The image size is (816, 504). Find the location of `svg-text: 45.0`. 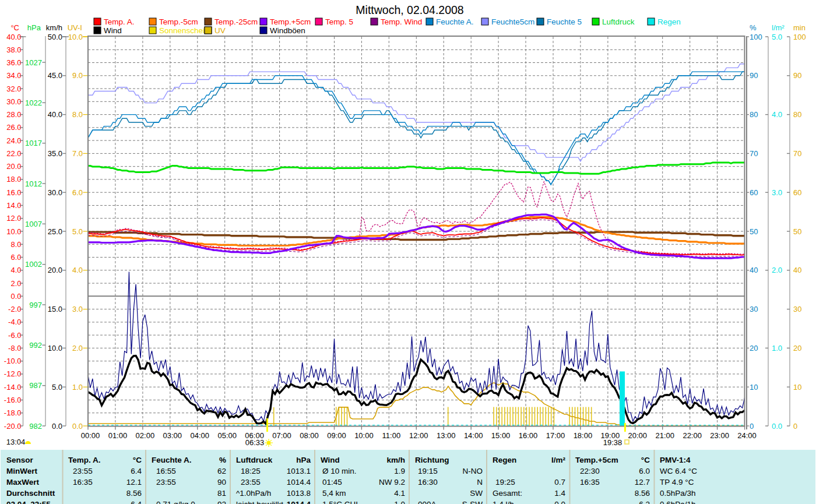

svg-text: 45.0 is located at coordinates (55, 76).